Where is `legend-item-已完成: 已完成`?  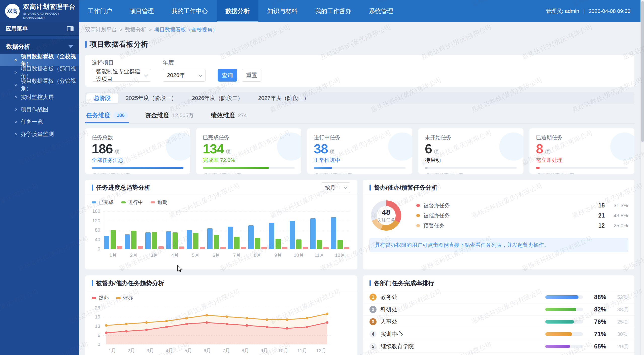 legend-item-已完成: 已完成 is located at coordinates (103, 202).